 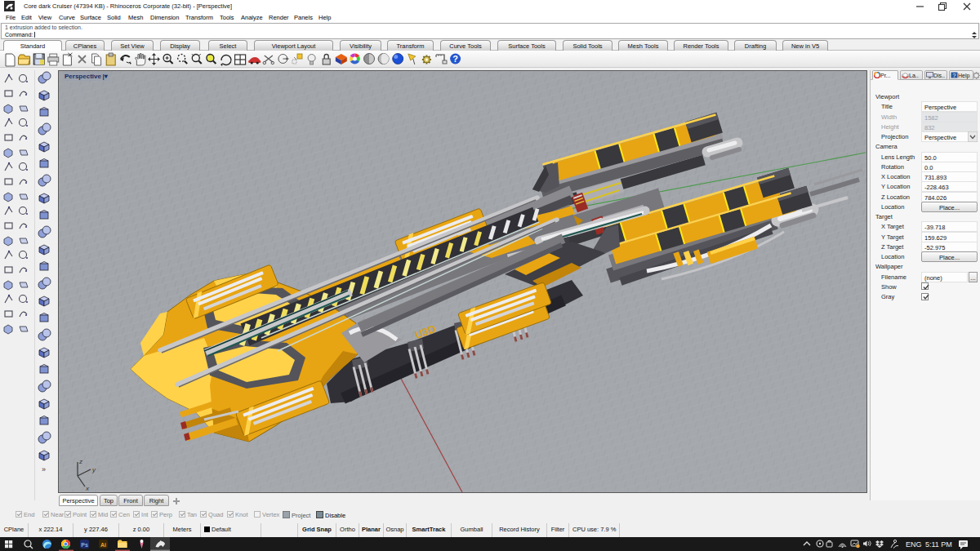 I want to click on svg-text: z, so click(x=80, y=462).